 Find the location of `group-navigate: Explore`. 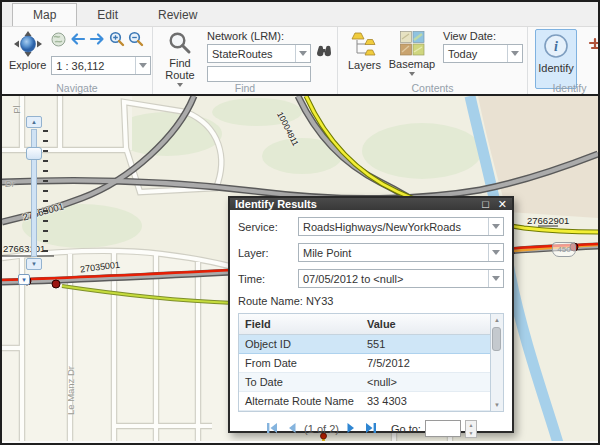

group-navigate: Explore is located at coordinates (78, 60).